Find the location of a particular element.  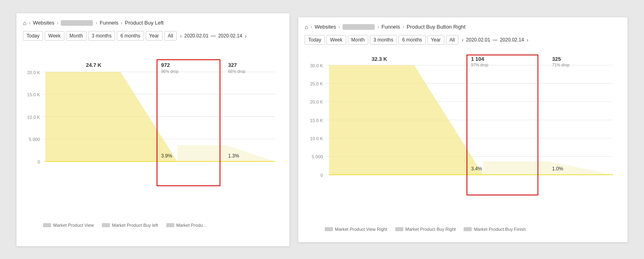

svg-text: 3.4% is located at coordinates (477, 168).